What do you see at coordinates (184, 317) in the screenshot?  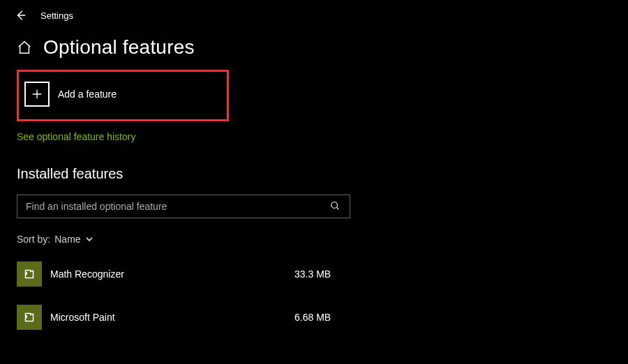 I see `feature-item: Microsoft Paint 6.68 MB` at bounding box center [184, 317].